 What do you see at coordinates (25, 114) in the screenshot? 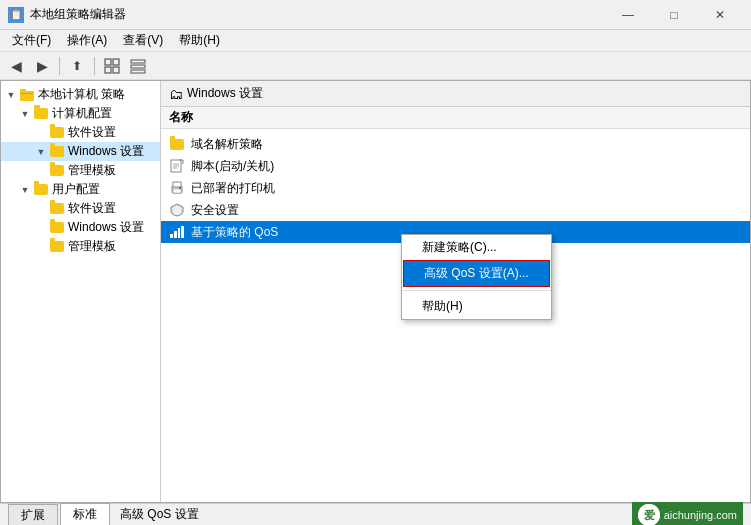
I see `computer-toggle: ▼` at bounding box center [25, 114].